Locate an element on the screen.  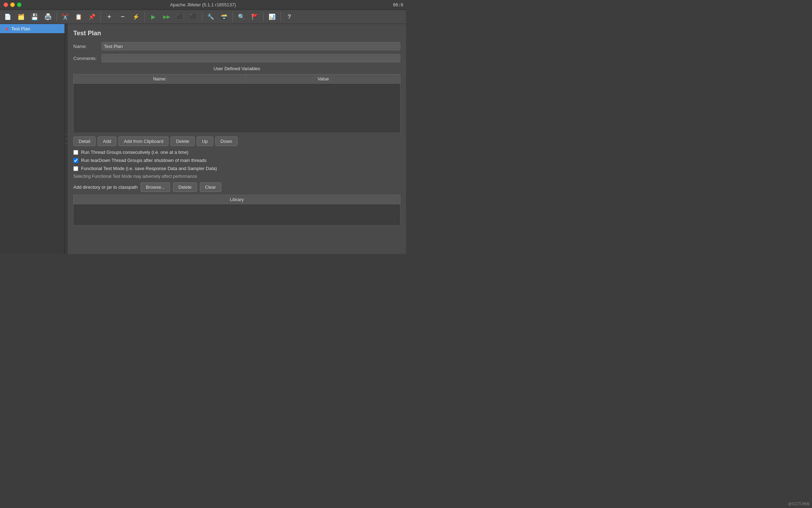
comments-label: Comments: is located at coordinates (87, 59).